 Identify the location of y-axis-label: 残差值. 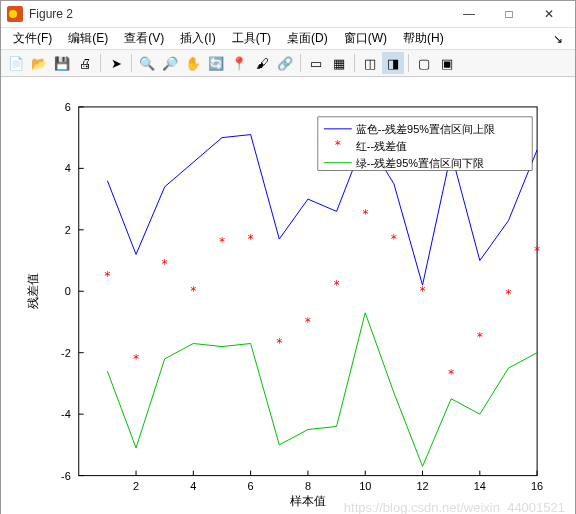
(33, 291).